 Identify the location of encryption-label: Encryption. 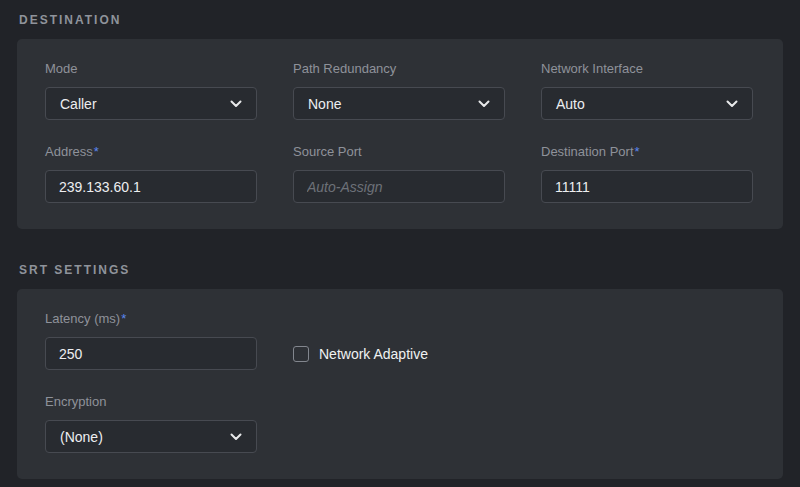
(151, 402).